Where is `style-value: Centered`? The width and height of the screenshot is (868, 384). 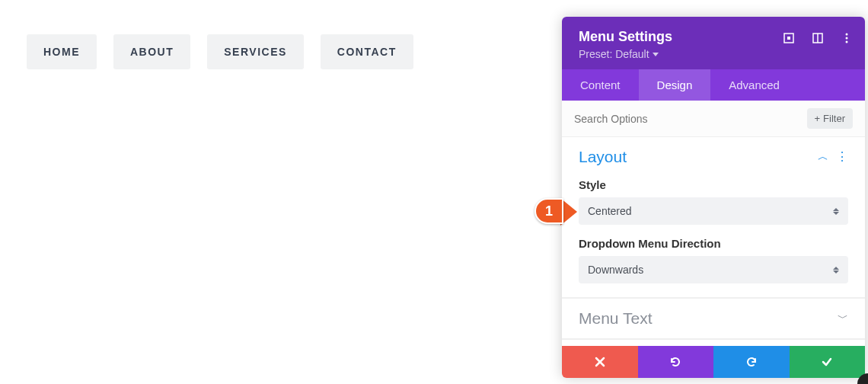
style-value: Centered is located at coordinates (610, 211).